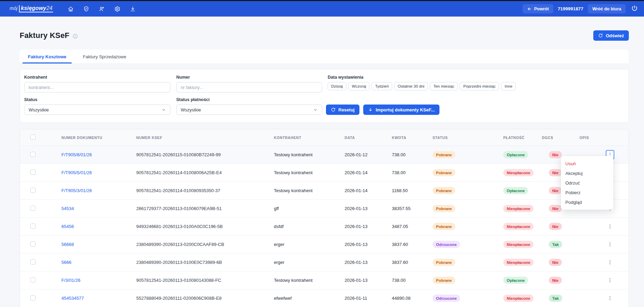 This screenshot has height=307, width=644. What do you see at coordinates (86, 9) in the screenshot?
I see `shield-check-icon` at bounding box center [86, 9].